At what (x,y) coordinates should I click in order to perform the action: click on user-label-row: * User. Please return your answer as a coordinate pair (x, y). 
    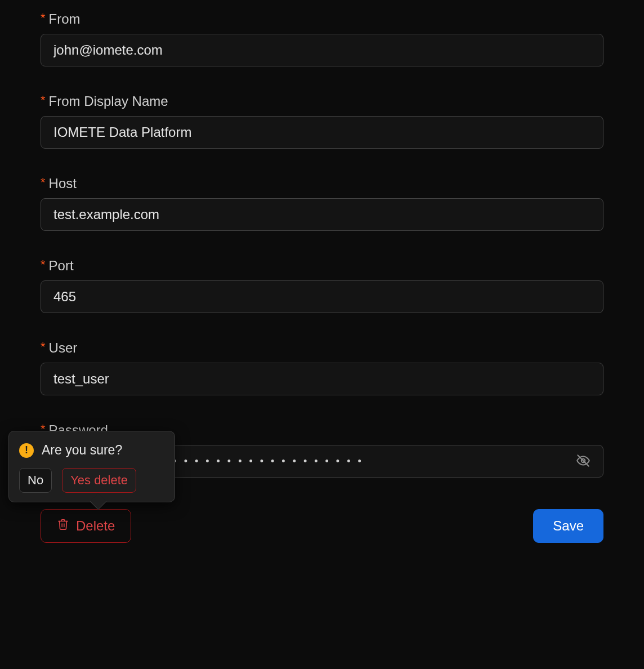
    Looking at the image, I should click on (322, 348).